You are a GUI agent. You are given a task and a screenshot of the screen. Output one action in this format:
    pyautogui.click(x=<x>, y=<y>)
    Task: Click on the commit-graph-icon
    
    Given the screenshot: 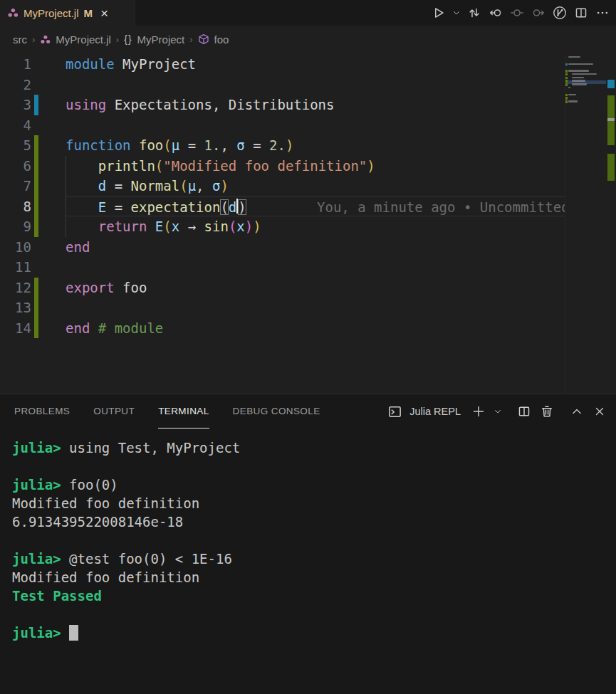 What is the action you would take?
    pyautogui.click(x=560, y=13)
    